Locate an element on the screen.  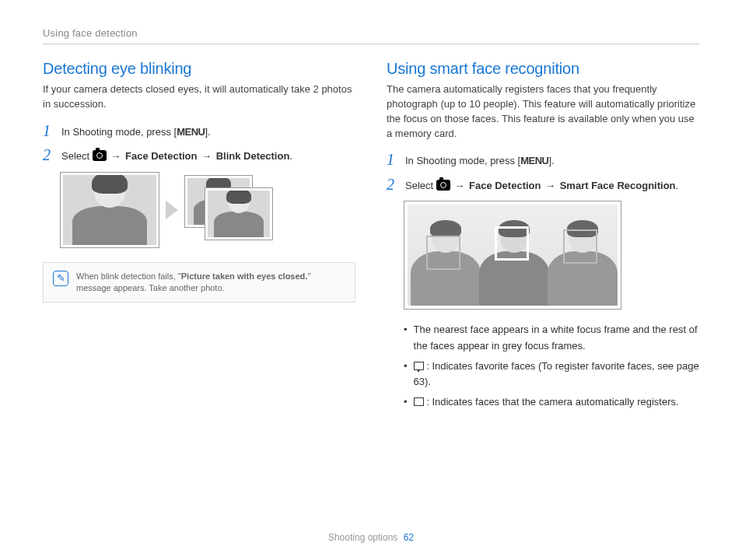
footer-section: Shooting options is located at coordinates (362, 537).